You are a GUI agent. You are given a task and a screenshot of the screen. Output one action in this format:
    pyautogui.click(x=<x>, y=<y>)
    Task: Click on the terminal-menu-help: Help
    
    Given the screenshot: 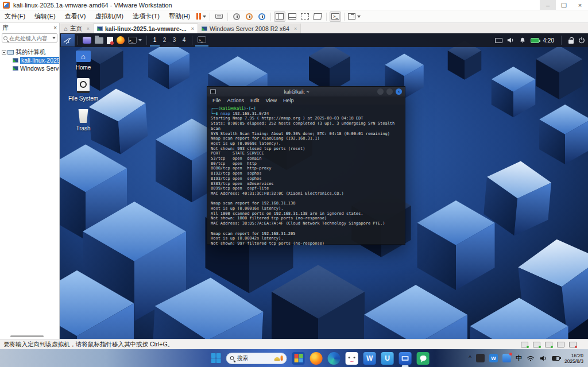 What is the action you would take?
    pyautogui.click(x=288, y=101)
    